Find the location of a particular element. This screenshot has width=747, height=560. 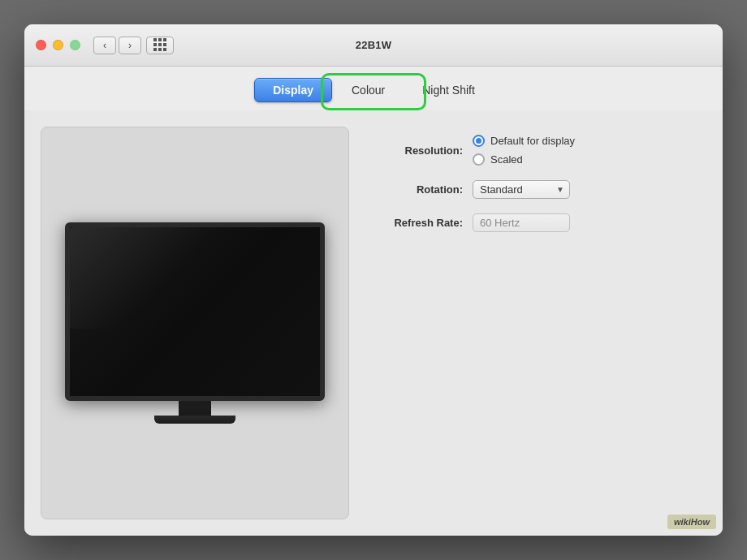

minimize-button is located at coordinates (58, 45).